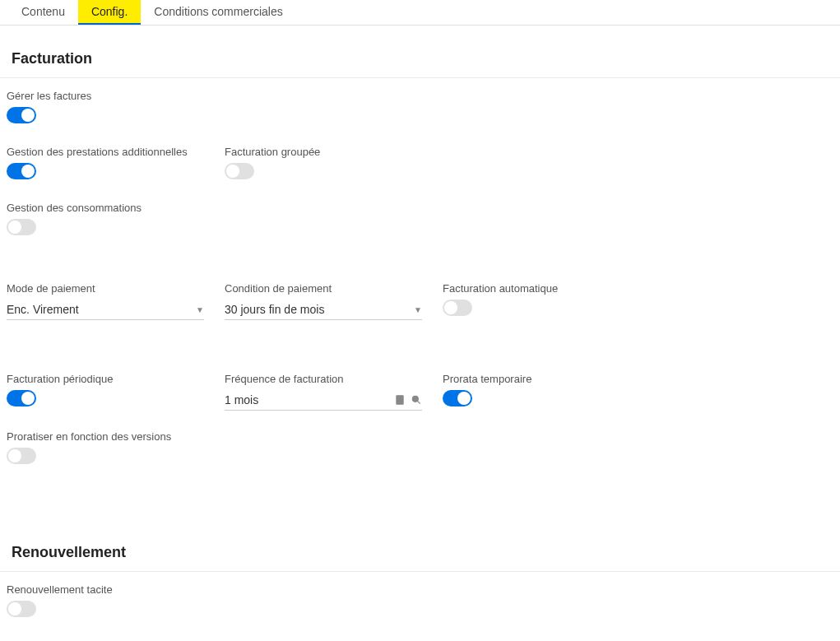 This screenshot has width=840, height=641. I want to click on label-facturation-groupee: Facturation groupée, so click(334, 151).